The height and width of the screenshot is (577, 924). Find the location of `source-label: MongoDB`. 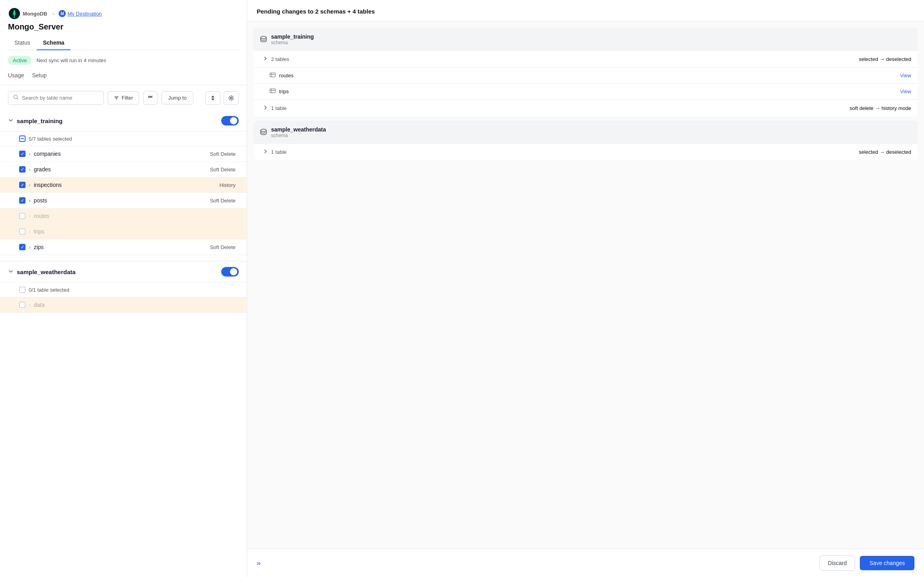

source-label: MongoDB is located at coordinates (35, 14).